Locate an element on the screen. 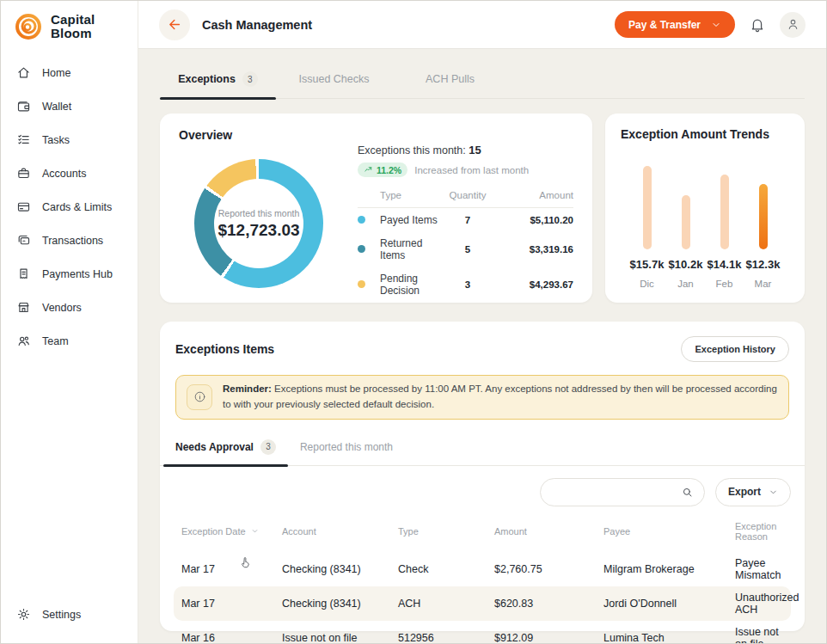  sidebar-item-payments-hub: Payments Hub is located at coordinates (69, 273).